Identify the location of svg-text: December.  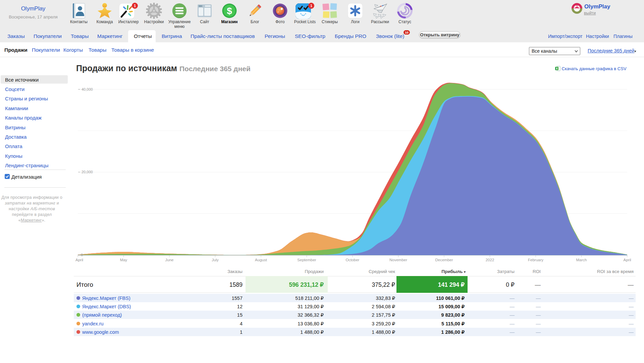
(444, 260).